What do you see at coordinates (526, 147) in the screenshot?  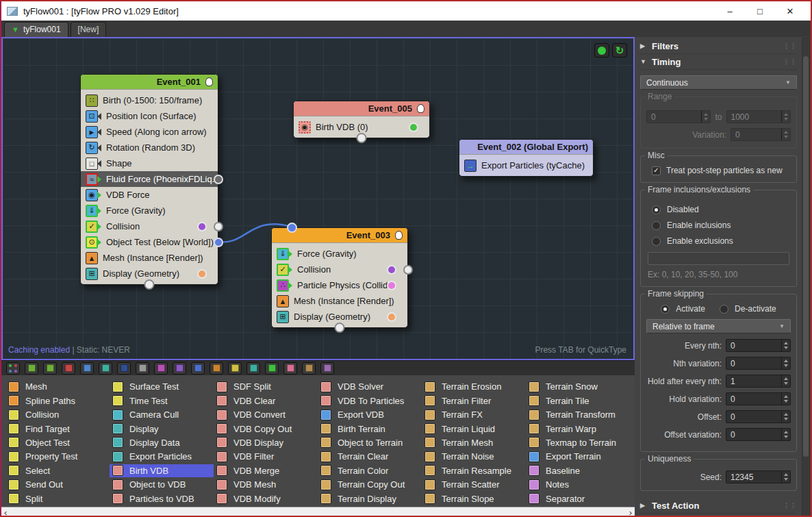 I see `event-node-header: Event_002 (Global Export)` at bounding box center [526, 147].